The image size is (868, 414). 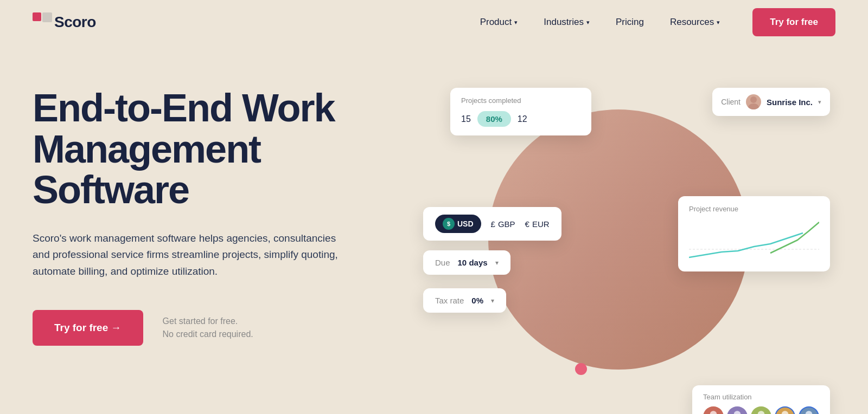 I want to click on tax-dropdown-icon: ▾, so click(x=493, y=301).